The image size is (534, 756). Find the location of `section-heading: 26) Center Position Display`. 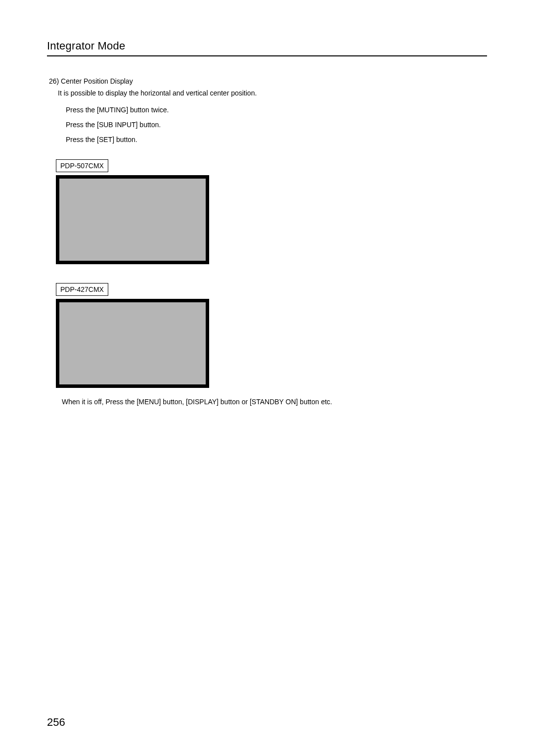

section-heading: 26) Center Position Display is located at coordinates (267, 81).